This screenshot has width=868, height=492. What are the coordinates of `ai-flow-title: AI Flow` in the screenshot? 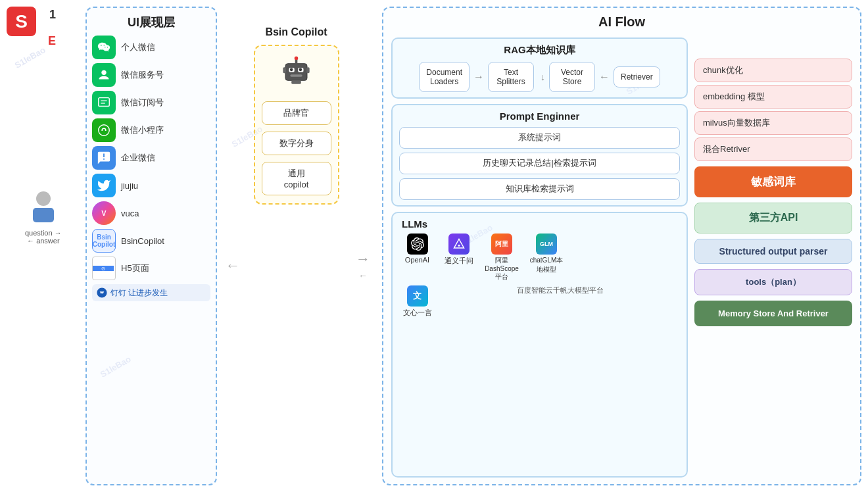 It's located at (622, 22).